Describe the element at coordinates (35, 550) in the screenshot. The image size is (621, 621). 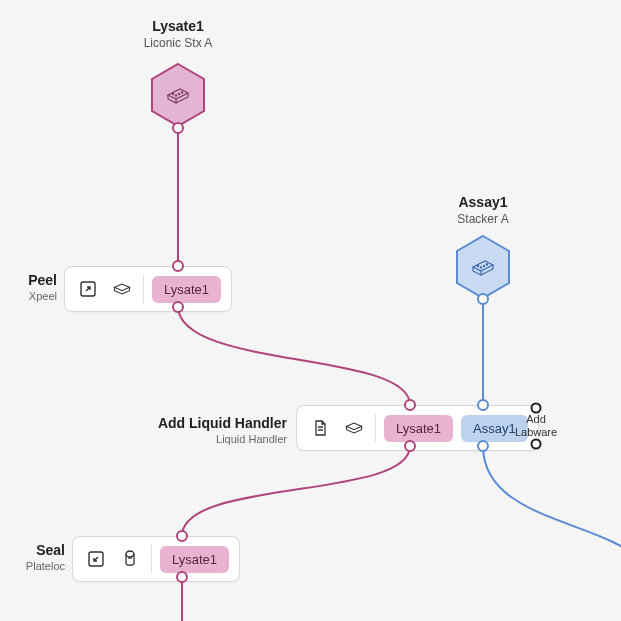
I see `step-title: Seal` at that location.